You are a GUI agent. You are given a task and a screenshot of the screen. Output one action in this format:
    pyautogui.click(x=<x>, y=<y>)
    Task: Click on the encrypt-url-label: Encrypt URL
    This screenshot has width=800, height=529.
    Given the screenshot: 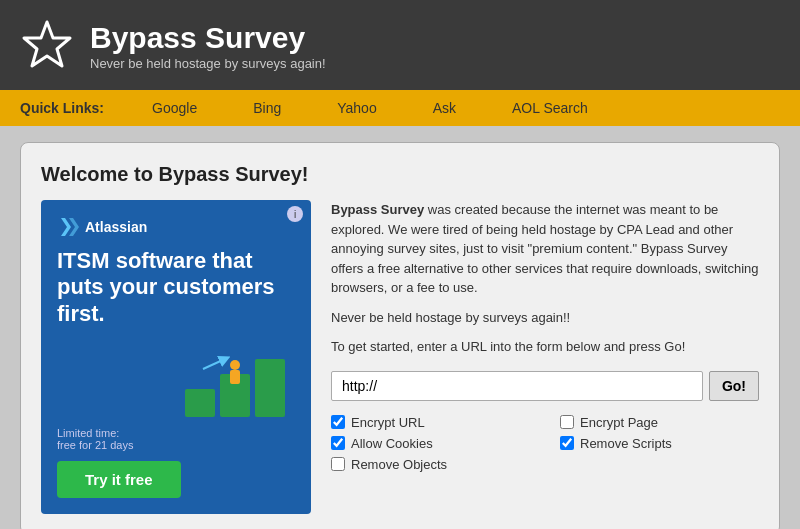 What is the action you would take?
    pyautogui.click(x=388, y=422)
    